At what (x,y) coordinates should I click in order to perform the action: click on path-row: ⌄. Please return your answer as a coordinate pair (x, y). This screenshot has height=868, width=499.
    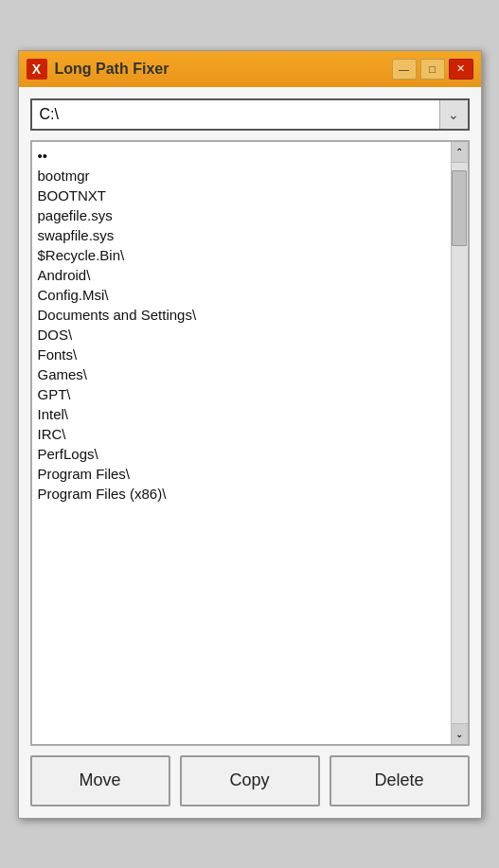
    Looking at the image, I should click on (250, 115).